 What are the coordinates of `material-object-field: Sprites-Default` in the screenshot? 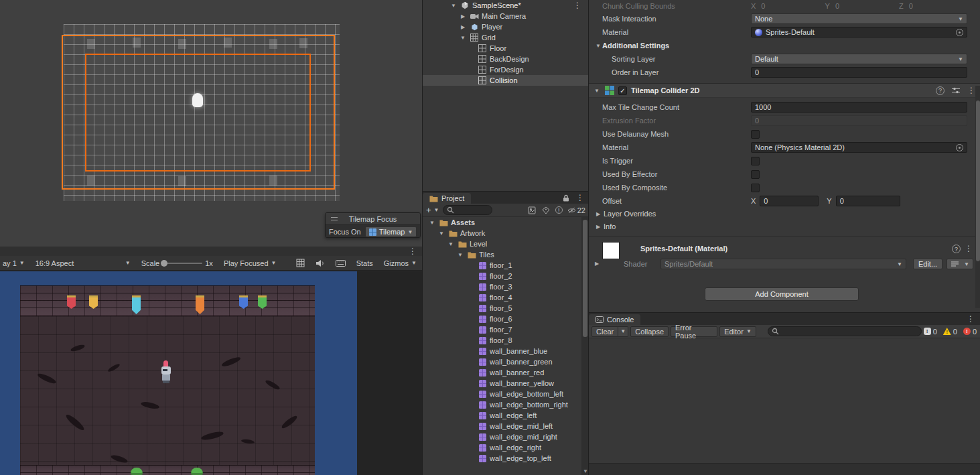 It's located at (859, 32).